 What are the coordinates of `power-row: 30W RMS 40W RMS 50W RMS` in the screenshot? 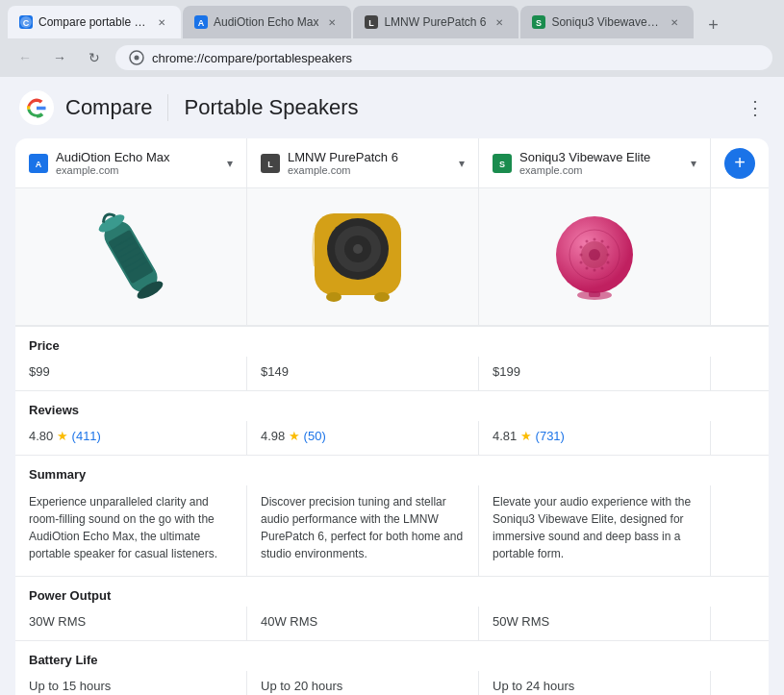 It's located at (392, 623).